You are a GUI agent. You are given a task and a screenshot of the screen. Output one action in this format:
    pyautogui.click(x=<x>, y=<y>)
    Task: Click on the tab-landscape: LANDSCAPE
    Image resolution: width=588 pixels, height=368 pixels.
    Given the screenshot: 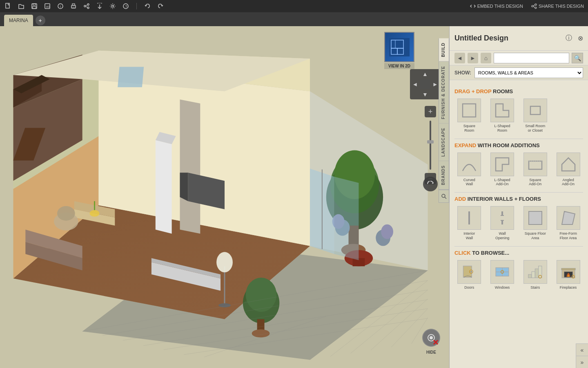 What is the action you would take?
    pyautogui.click(x=444, y=142)
    